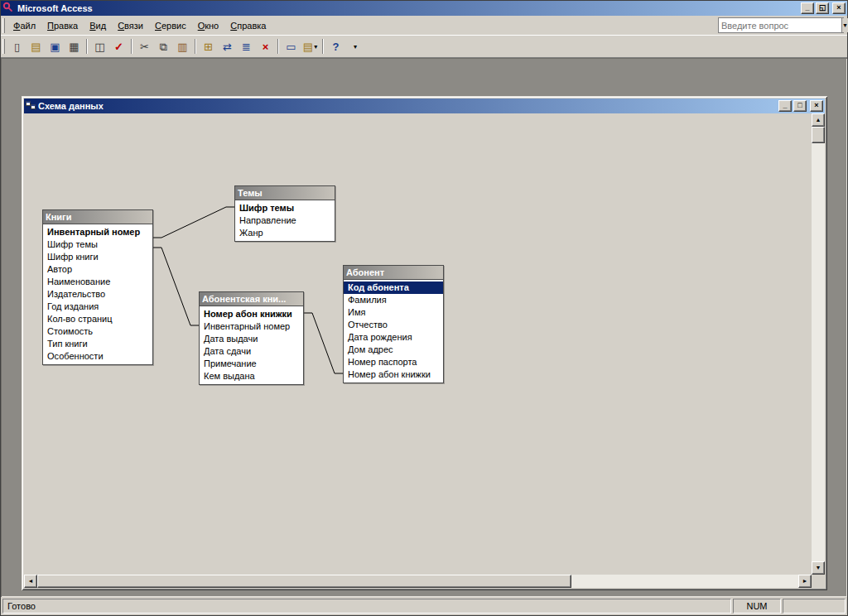 Image resolution: width=848 pixels, height=616 pixels. I want to click on app-title: Microsoft Access, so click(409, 8).